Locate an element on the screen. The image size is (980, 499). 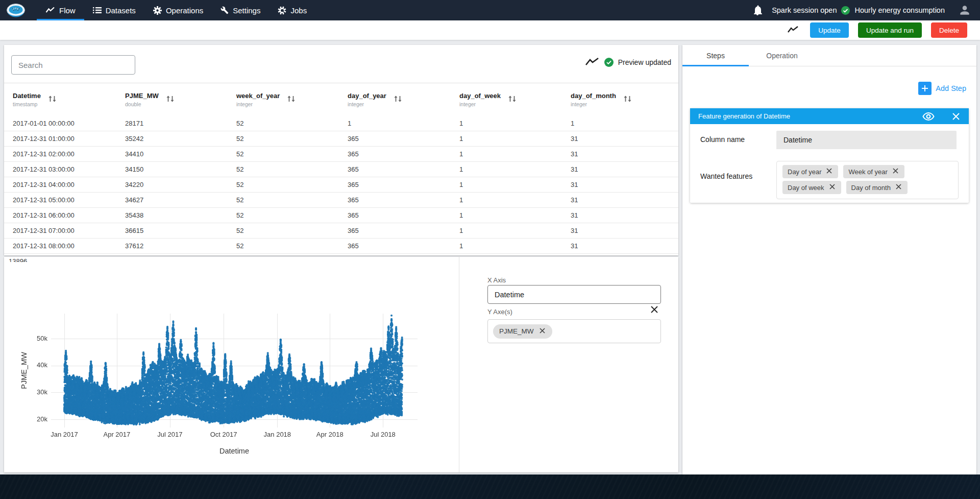
step-card-header: Feature generation of Datetime is located at coordinates (829, 116).